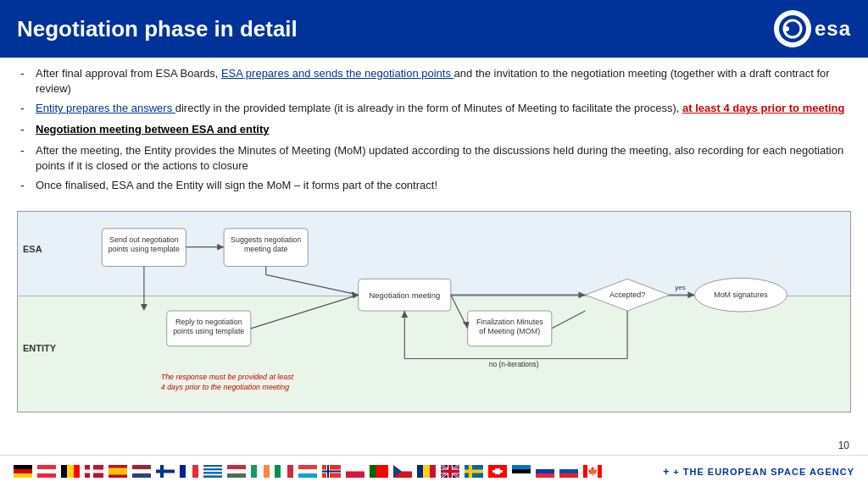 The image size is (868, 487). Describe the element at coordinates (545, 471) in the screenshot. I see `flag-slovenia` at that location.